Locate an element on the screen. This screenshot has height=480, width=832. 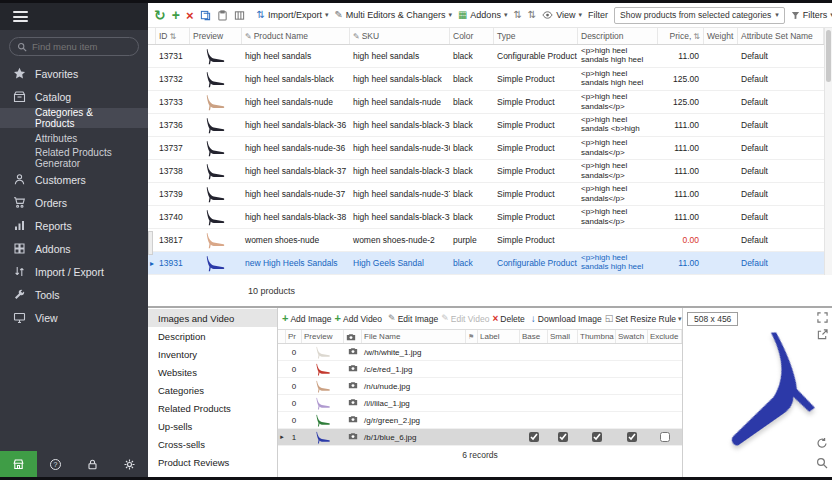
product-row: 13739 high heel sandals-nude-37 high hee… is located at coordinates (490, 194).